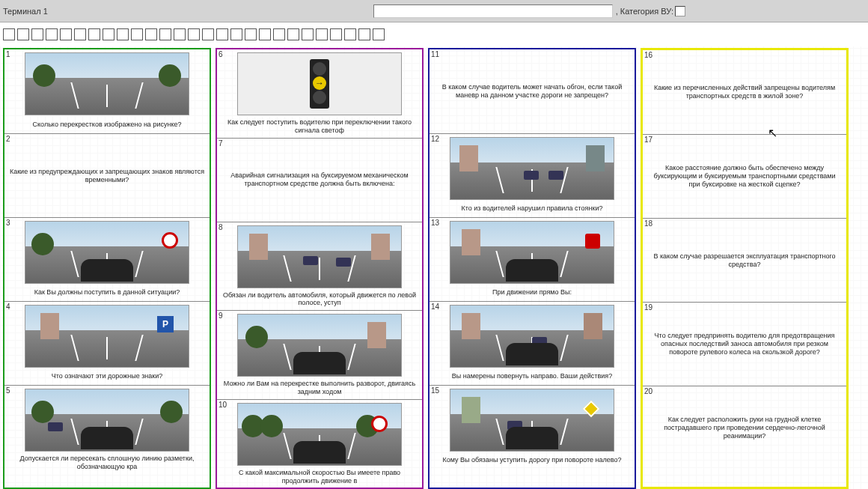 This screenshot has height=489, width=868. Describe the element at coordinates (8, 223) in the screenshot. I see `question-number: 3` at that location.